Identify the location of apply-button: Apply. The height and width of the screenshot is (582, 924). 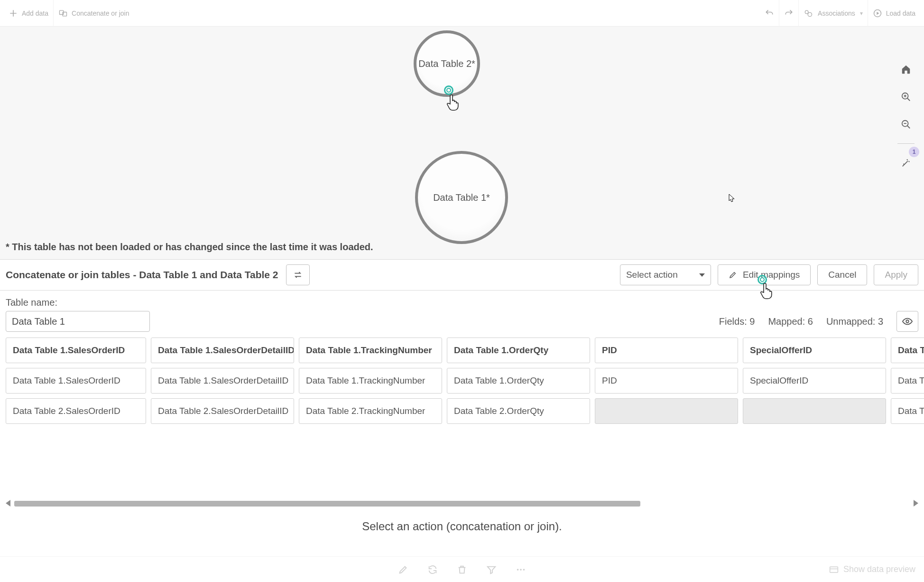
(896, 275).